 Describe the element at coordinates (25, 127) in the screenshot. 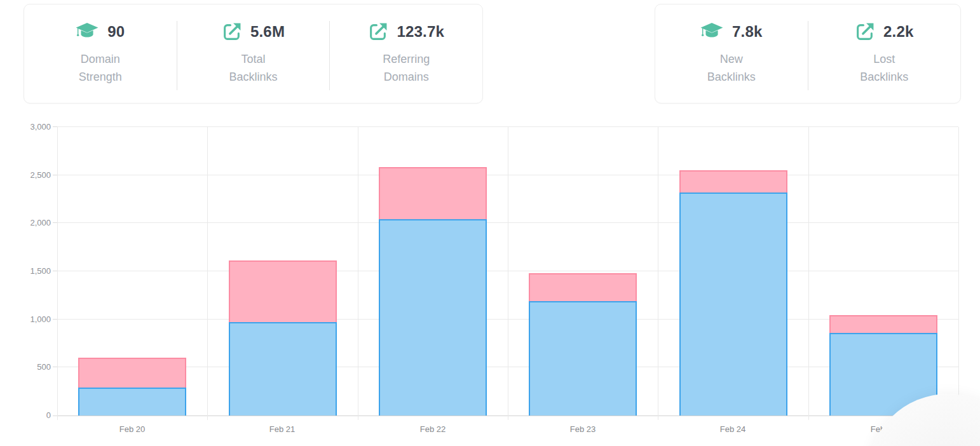

I see `y-tick-label: 3,000` at that location.